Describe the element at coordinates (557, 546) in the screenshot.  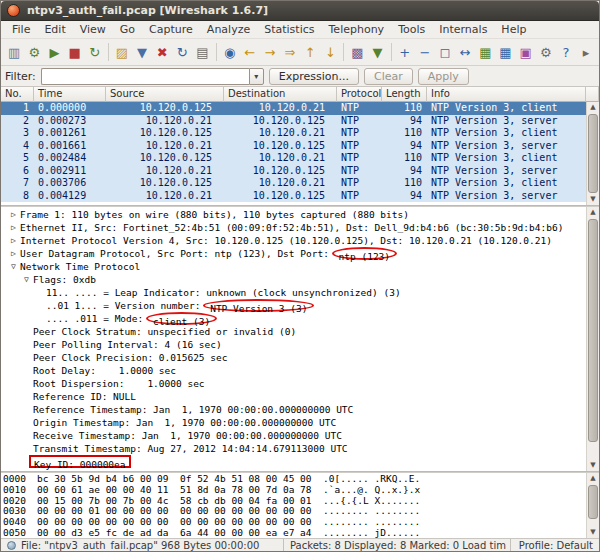
I see `status-profile: Profile: Default` at that location.